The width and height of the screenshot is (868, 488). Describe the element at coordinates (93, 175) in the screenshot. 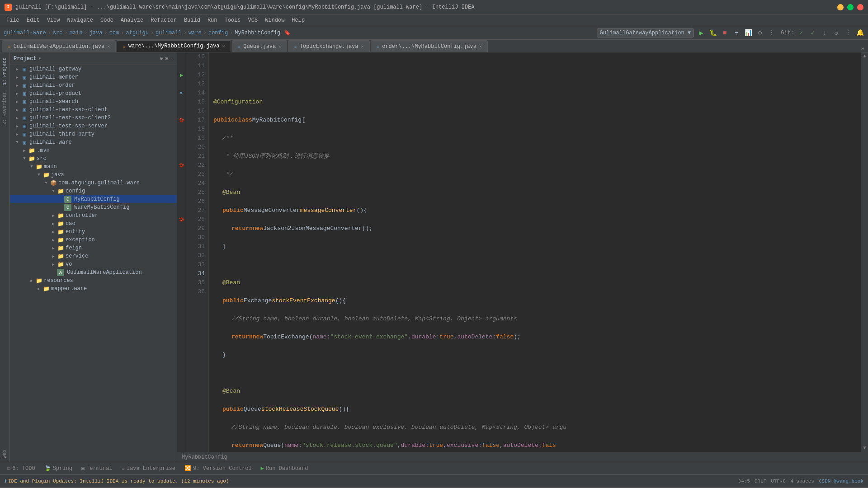

I see `tree-java: ▼ 📁 java` at that location.